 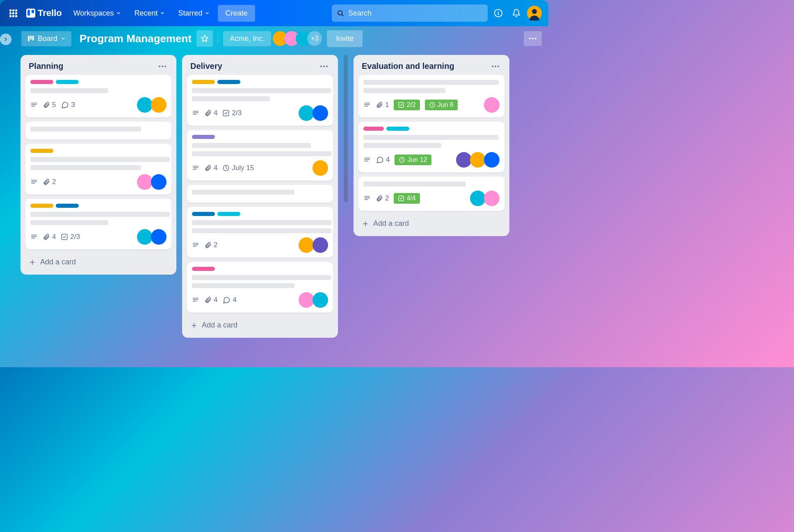 What do you see at coordinates (315, 39) in the screenshot?
I see `more-members-button: +3` at bounding box center [315, 39].